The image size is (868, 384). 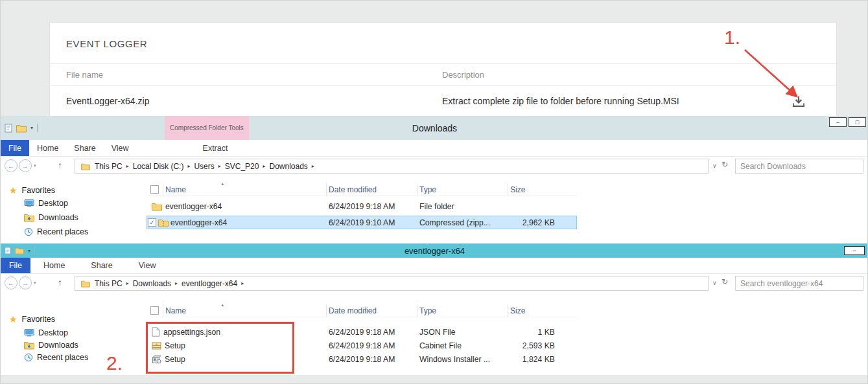 I want to click on window2-breadcrumb: This PC ▸ Downloads ▸ eventlogger-x64 ▸, so click(x=392, y=284).